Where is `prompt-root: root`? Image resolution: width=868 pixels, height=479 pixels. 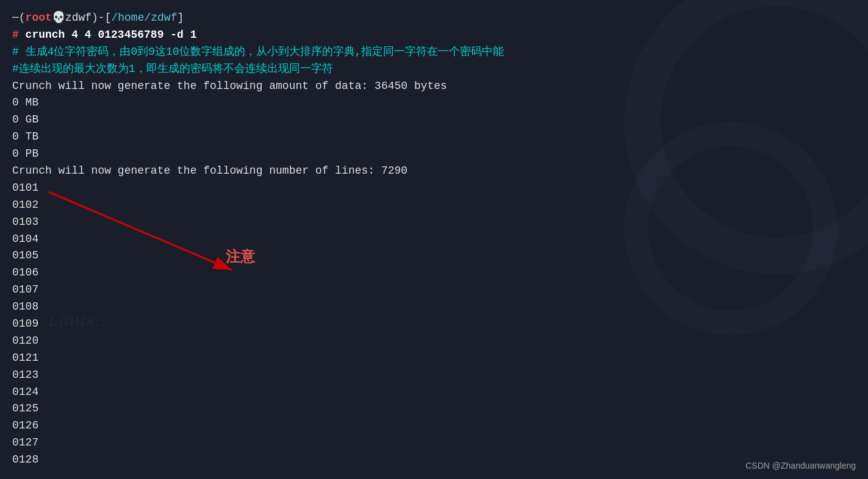
prompt-root: root is located at coordinates (39, 18).